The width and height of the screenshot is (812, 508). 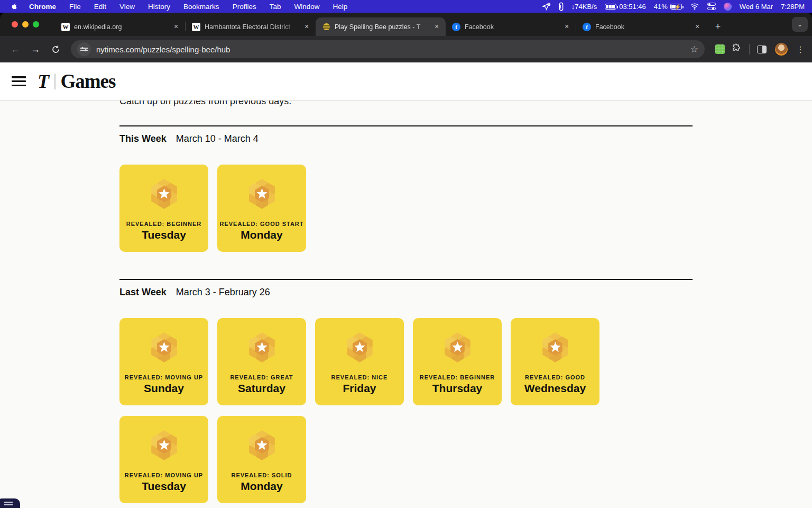 I want to click on network-rate: ↓74KB/s, so click(x=584, y=6).